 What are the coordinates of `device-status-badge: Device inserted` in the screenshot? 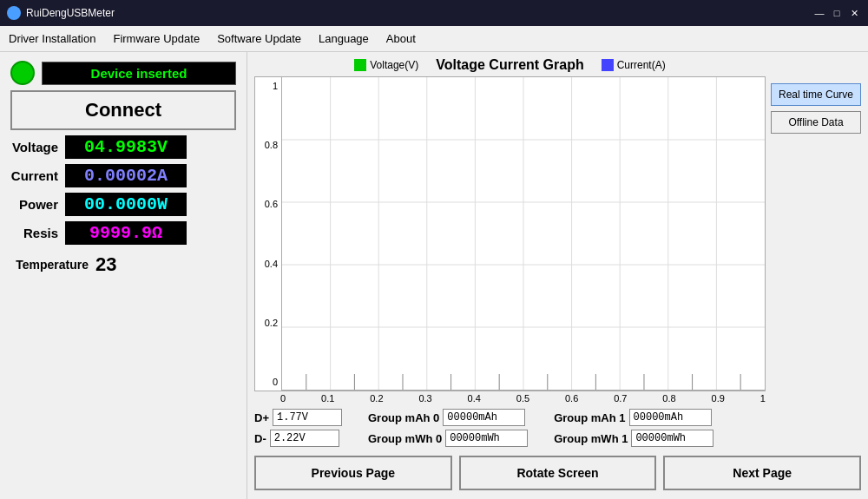 It's located at (139, 73).